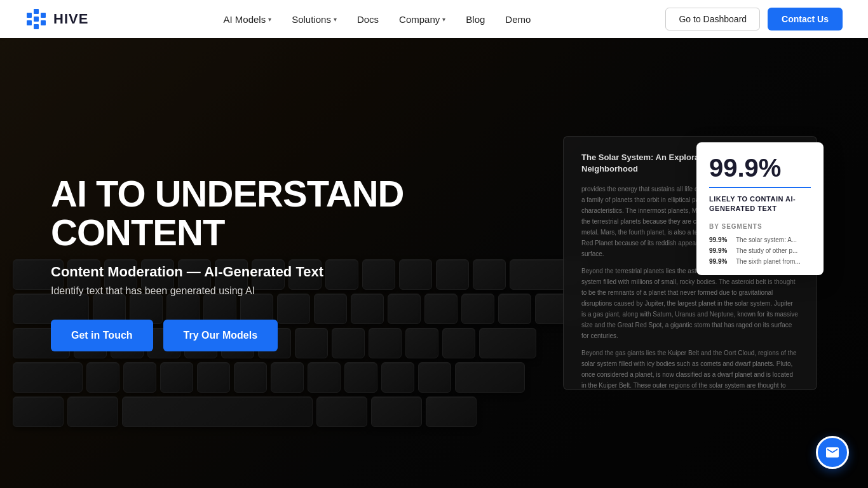 The image size is (868, 488). I want to click on stats-divider, so click(760, 187).